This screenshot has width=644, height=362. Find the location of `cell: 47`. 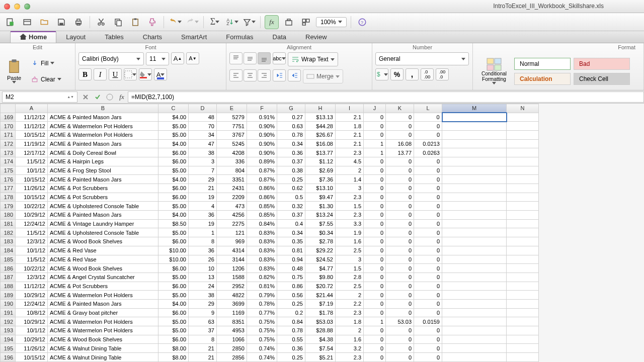

cell: 47 is located at coordinates (203, 144).